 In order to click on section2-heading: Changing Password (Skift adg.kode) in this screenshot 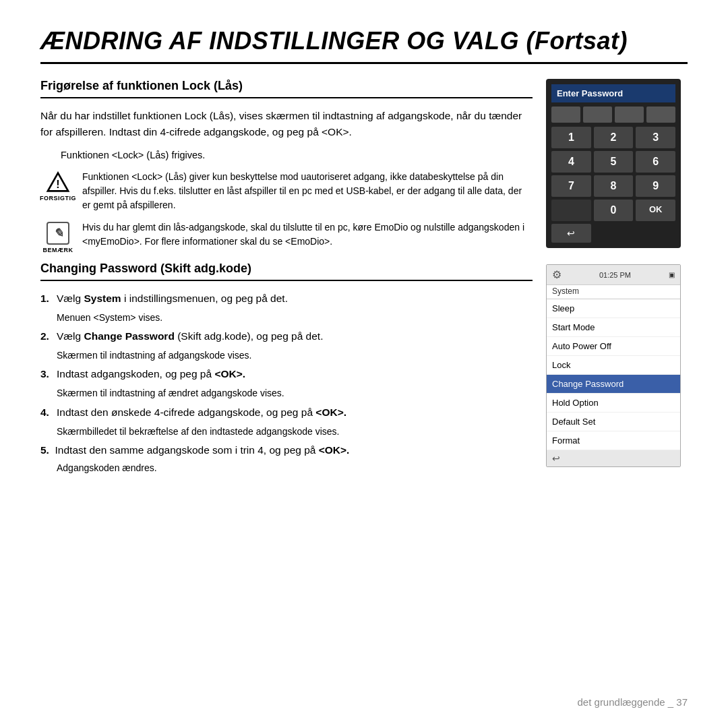, I will do `click(286, 271)`.